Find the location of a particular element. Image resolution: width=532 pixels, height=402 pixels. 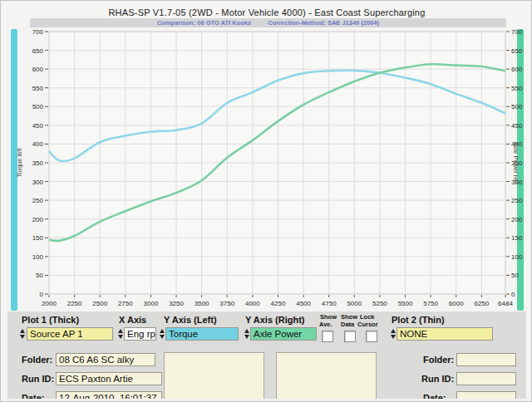

svg-text: 550 is located at coordinates (38, 88).